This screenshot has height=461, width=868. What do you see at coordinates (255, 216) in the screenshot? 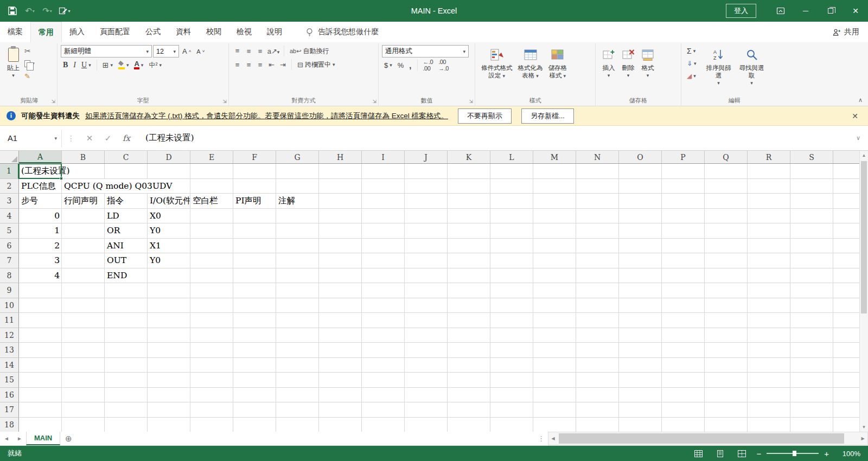
I see `cell-F4` at bounding box center [255, 216].